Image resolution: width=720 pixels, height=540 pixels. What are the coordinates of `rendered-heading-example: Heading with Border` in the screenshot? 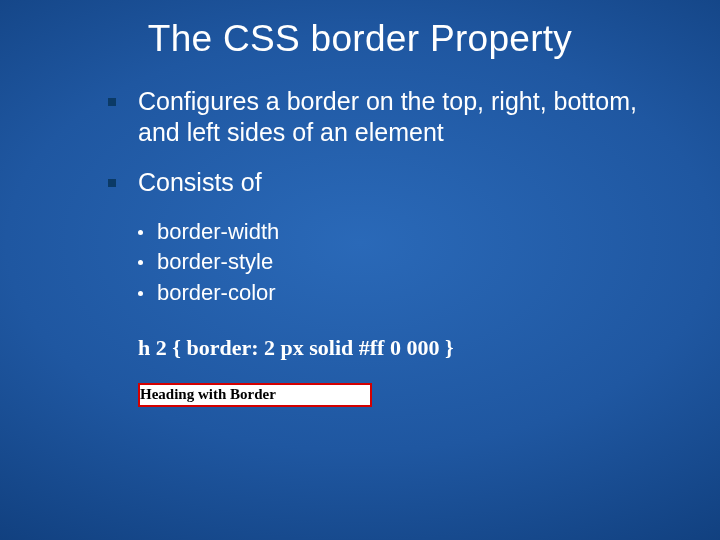 It's located at (255, 395).